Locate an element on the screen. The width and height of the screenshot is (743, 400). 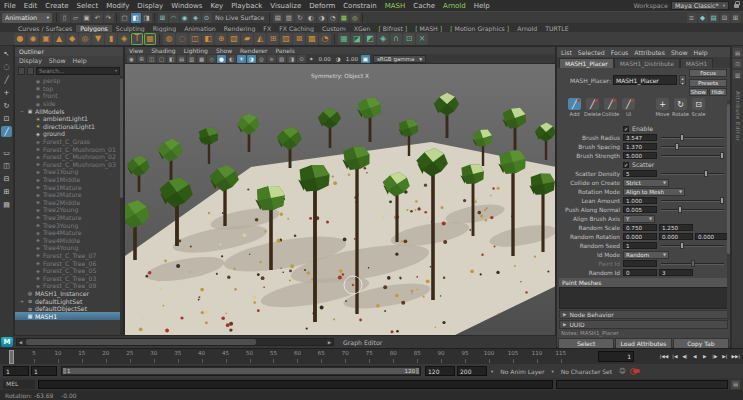
outliner-item-persp: ◉persp is located at coordinates (69, 81).